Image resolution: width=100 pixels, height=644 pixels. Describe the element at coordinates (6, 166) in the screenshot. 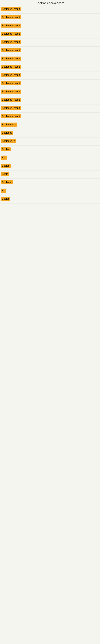

I see `bottleneck-badge-20: Bottlen` at that location.